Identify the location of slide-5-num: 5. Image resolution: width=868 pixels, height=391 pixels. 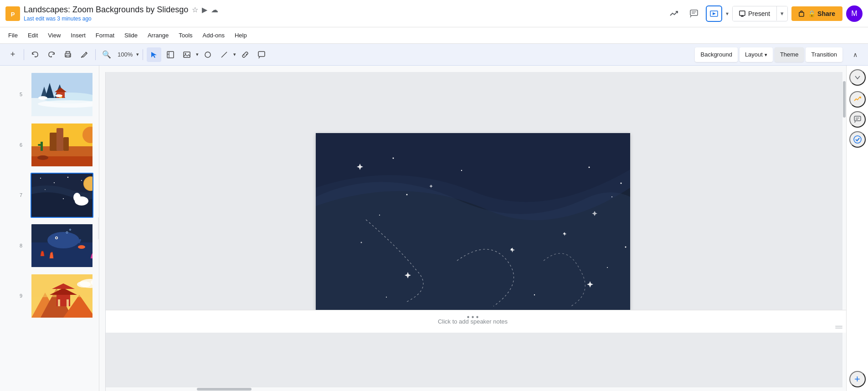
(18, 94).